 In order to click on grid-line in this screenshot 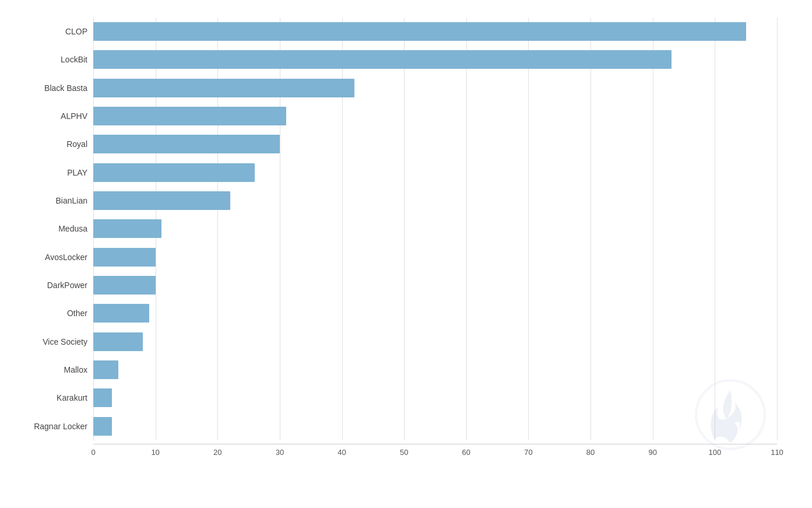, I will do `click(778, 229)`.